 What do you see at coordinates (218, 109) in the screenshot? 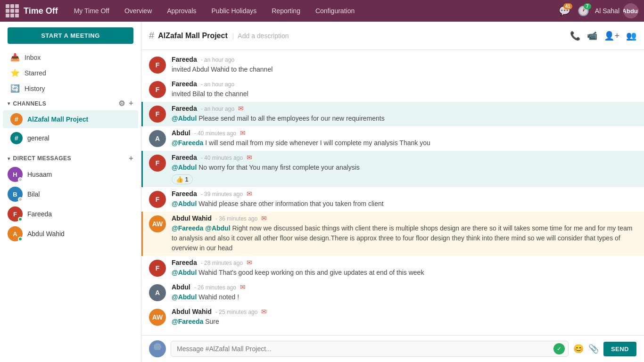
I see `message-time: - an hour ago` at bounding box center [218, 109].